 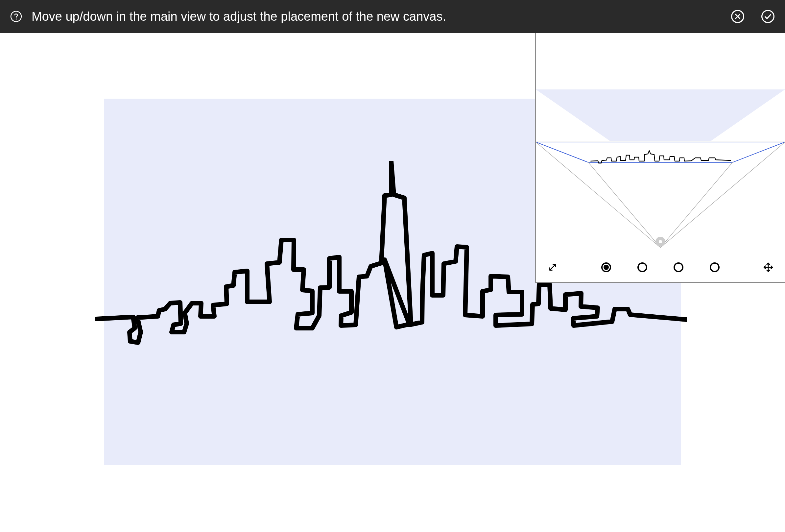 I want to click on perspective-controls, so click(x=660, y=268).